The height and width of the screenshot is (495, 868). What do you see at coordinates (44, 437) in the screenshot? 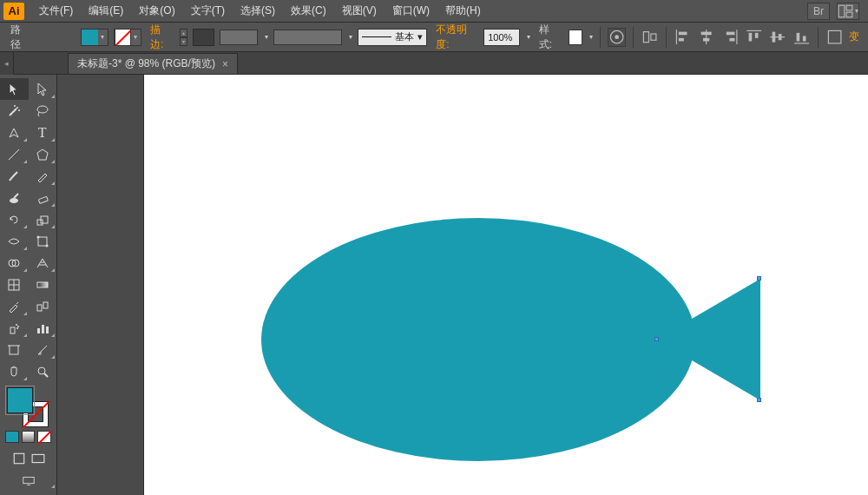
I see `none-mode-button` at bounding box center [44, 437].